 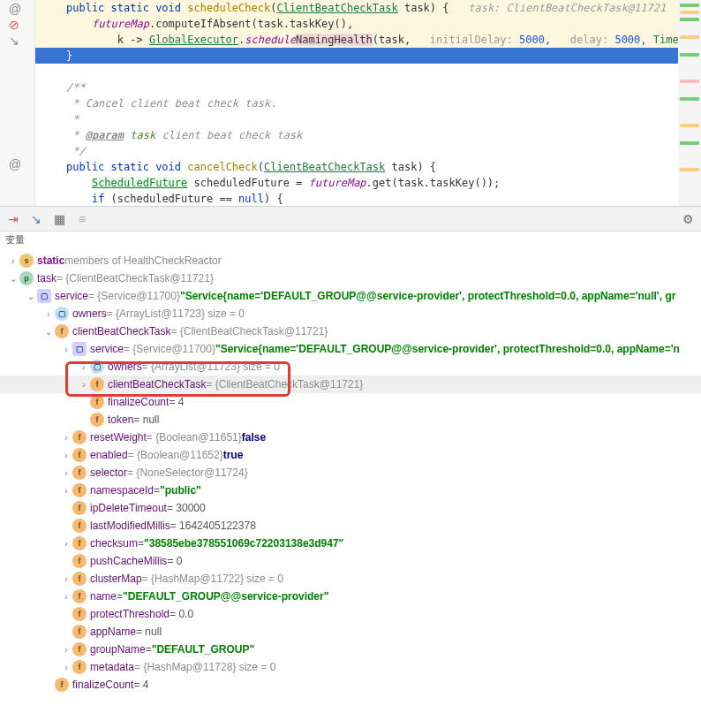 I want to click on var-label: resetWeight, so click(x=118, y=437).